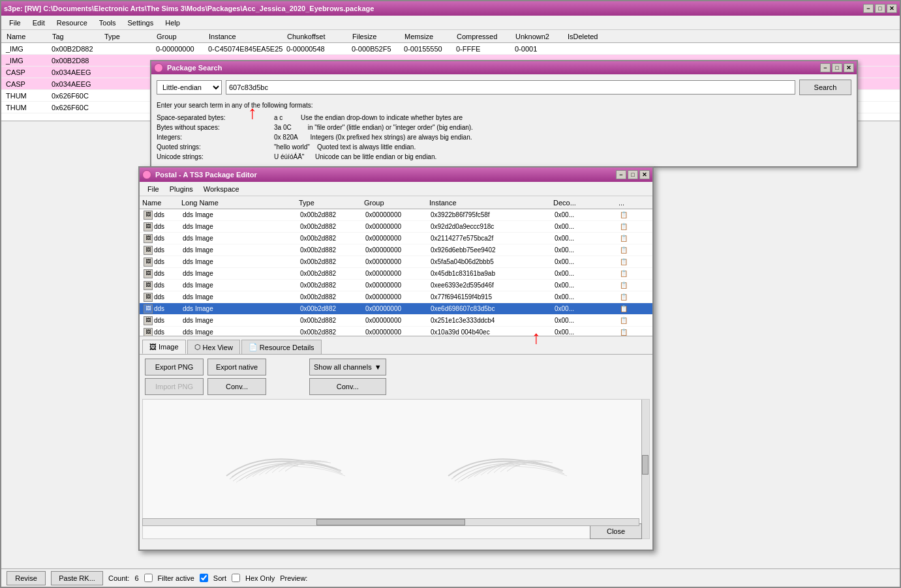 The height and width of the screenshot is (588, 901). I want to click on menu-file: File, so click(15, 23).